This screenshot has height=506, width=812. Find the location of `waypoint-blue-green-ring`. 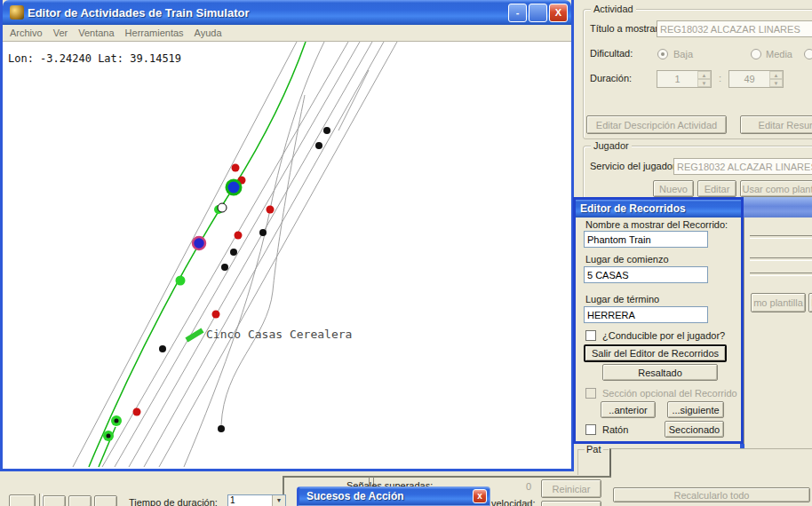

waypoint-blue-green-ring is located at coordinates (234, 187).